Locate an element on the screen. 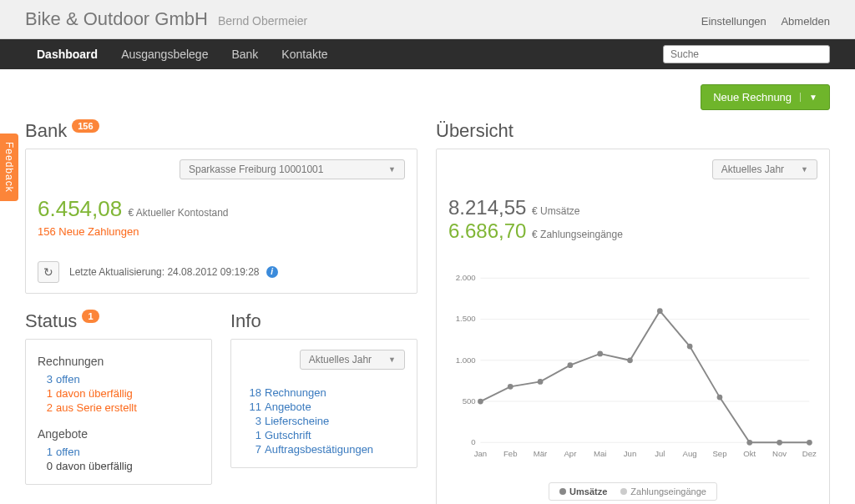 The width and height of the screenshot is (855, 504). status-panel: Rechnungen 3offen 1davon überfällig 2aus… is located at coordinates (119, 412).